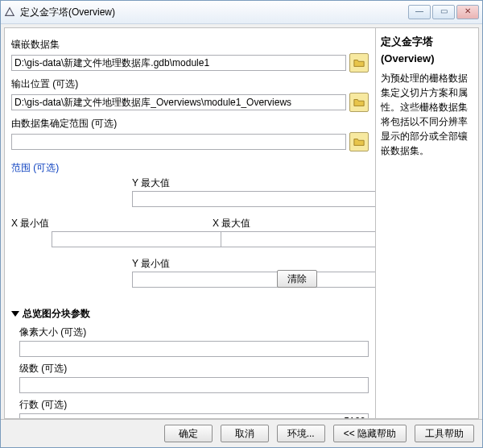 The width and height of the screenshot is (483, 448). Describe the element at coordinates (444, 12) in the screenshot. I see `window-buttons: — ▭ ✕` at that location.